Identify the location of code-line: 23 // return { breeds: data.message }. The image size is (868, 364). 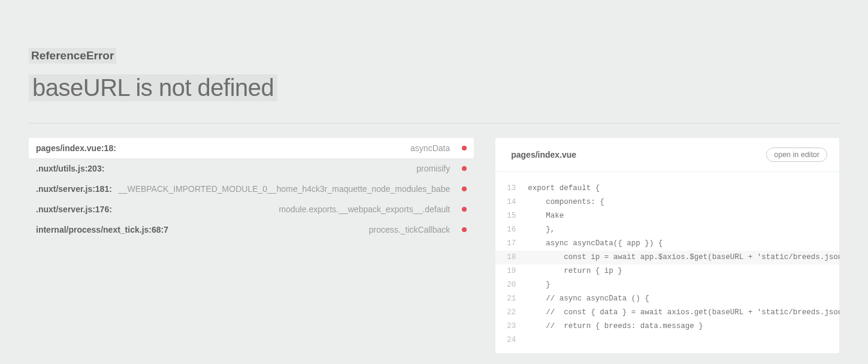
(667, 326).